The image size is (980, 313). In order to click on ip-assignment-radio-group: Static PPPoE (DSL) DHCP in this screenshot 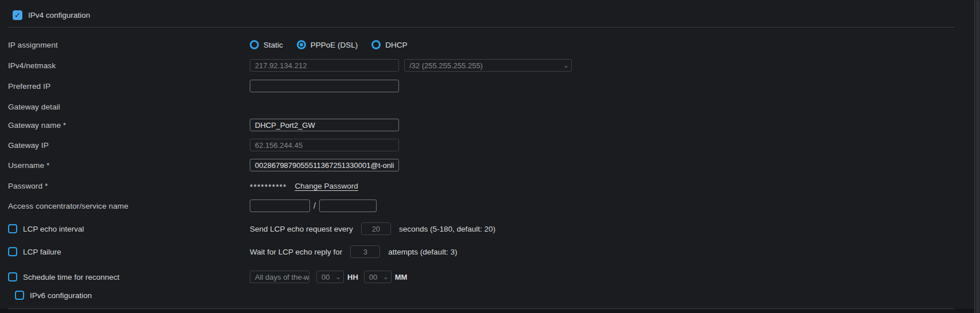, I will do `click(328, 45)`.